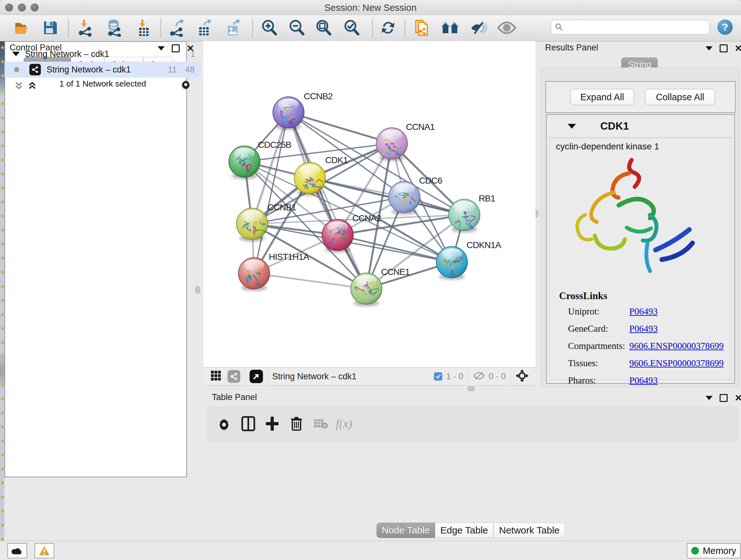 The image size is (741, 560). Describe the element at coordinates (103, 54) in the screenshot. I see `network-collection-row: String Network – cdk1 1` at that location.